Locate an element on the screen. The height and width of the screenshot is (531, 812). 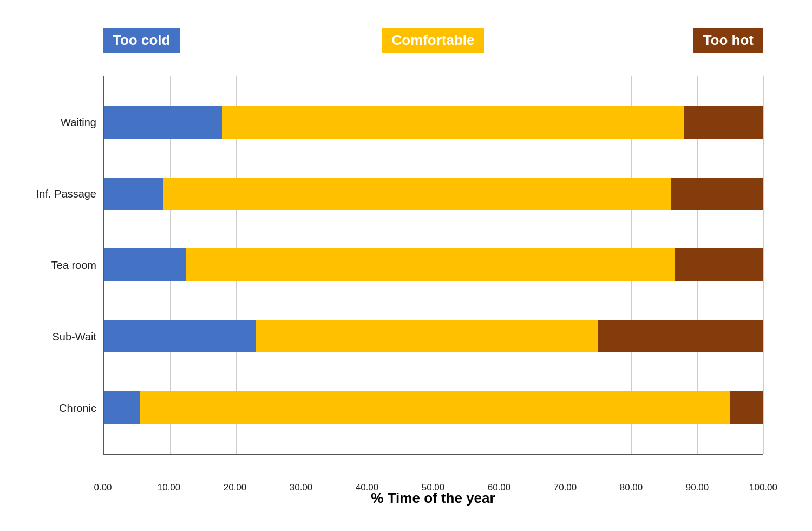
legend-comfortable-label: Comfortable is located at coordinates (433, 40).